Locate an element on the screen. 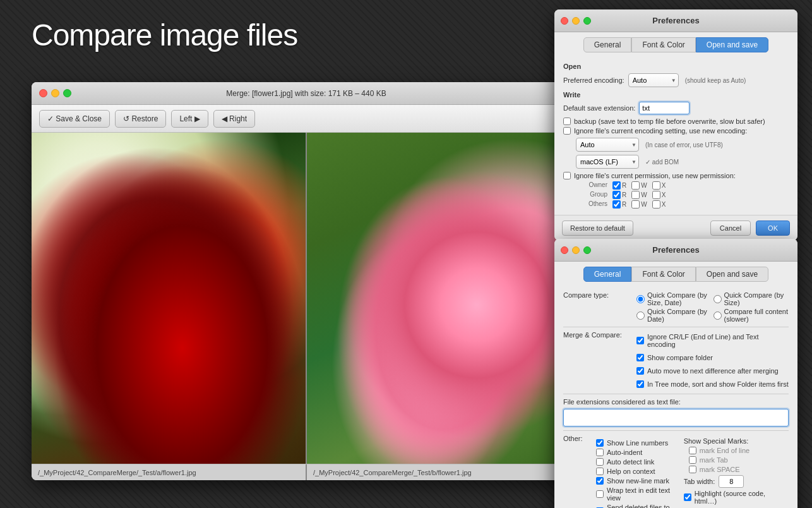 The width and height of the screenshot is (812, 508). pref1-write-section: Write is located at coordinates (676, 95).